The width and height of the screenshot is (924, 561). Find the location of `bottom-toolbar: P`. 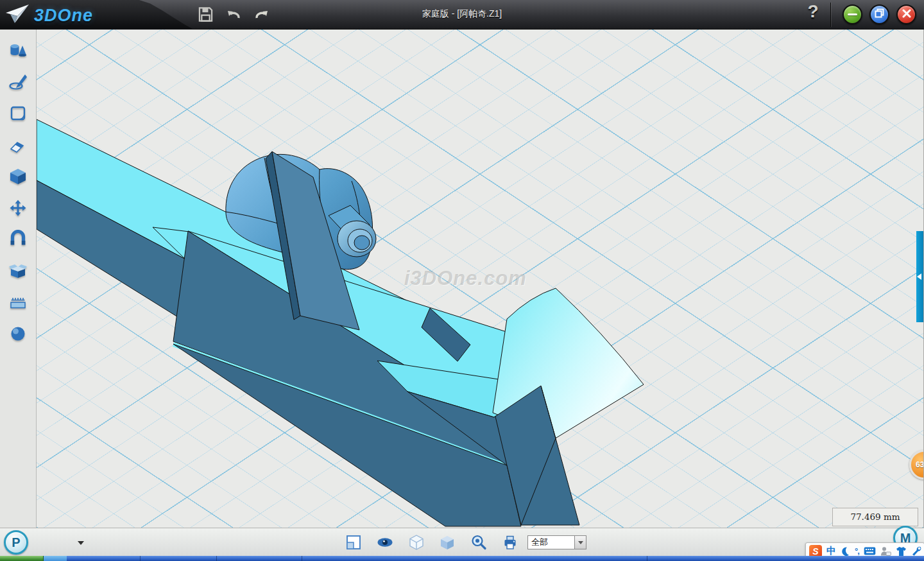

bottom-toolbar: P is located at coordinates (462, 542).